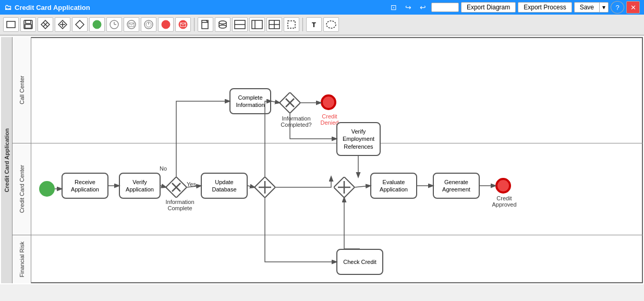  Describe the element at coordinates (329, 102) in the screenshot. I see `credit-denied-end-event` at that location.